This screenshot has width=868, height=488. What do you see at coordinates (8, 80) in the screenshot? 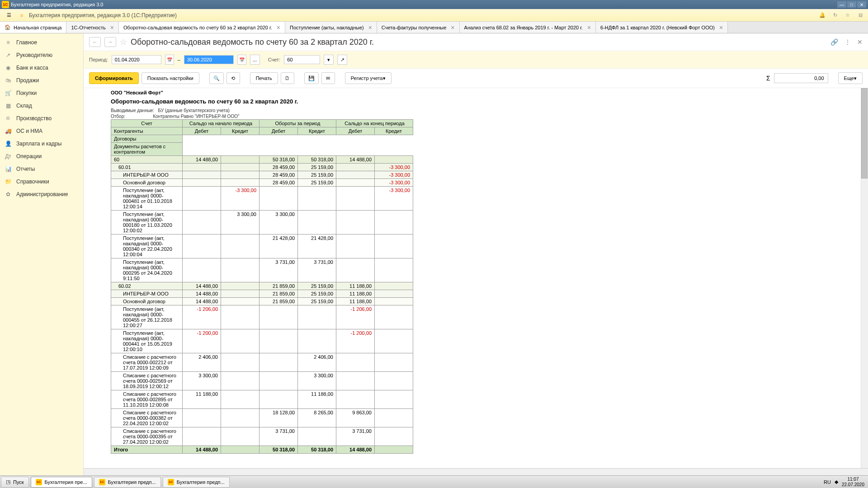
I see `sidebar-icon: 🛍` at bounding box center [8, 80].